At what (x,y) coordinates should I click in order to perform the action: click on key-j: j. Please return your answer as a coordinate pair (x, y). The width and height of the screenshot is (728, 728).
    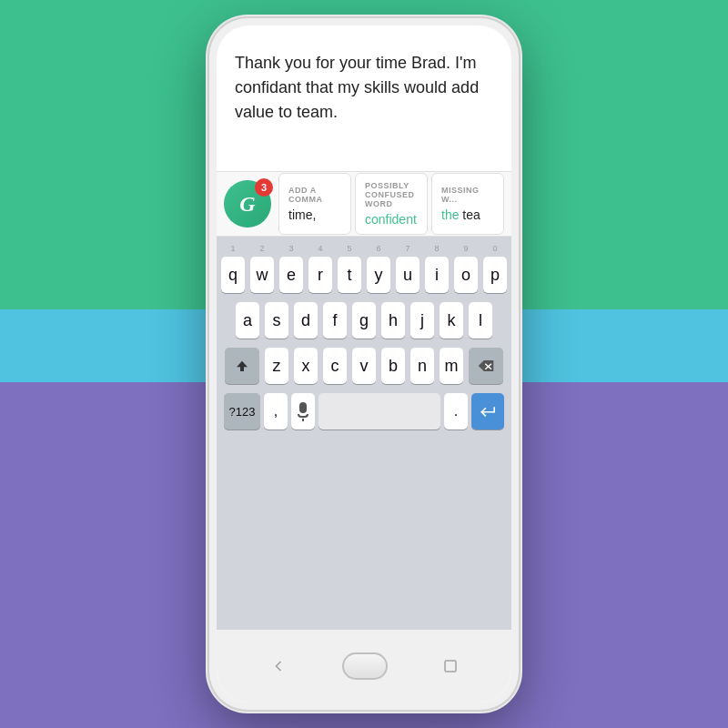
    Looking at the image, I should click on (422, 320).